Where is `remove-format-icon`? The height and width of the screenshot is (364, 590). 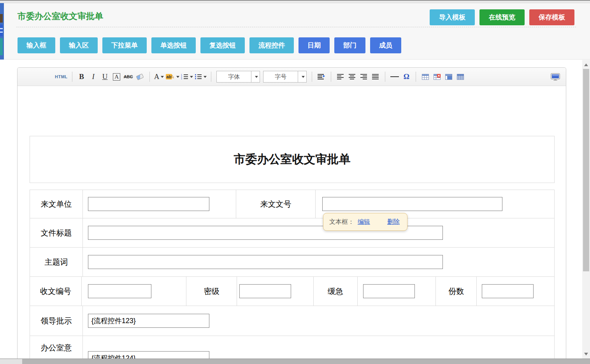 remove-format-icon is located at coordinates (140, 77).